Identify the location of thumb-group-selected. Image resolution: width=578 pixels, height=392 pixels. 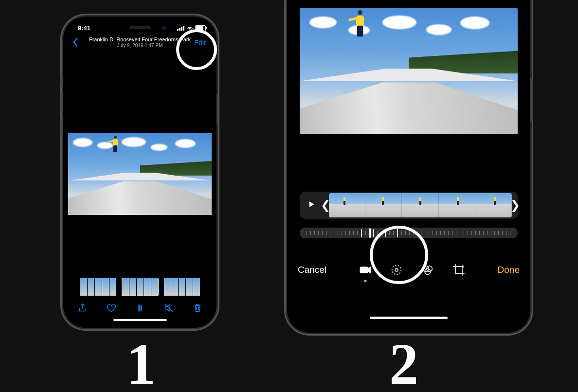
(140, 287).